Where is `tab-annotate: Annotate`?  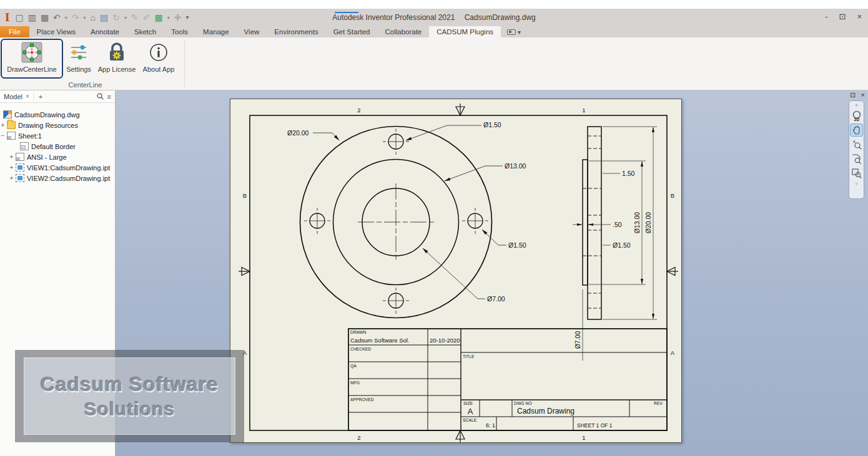
tab-annotate: Annotate is located at coordinates (105, 32).